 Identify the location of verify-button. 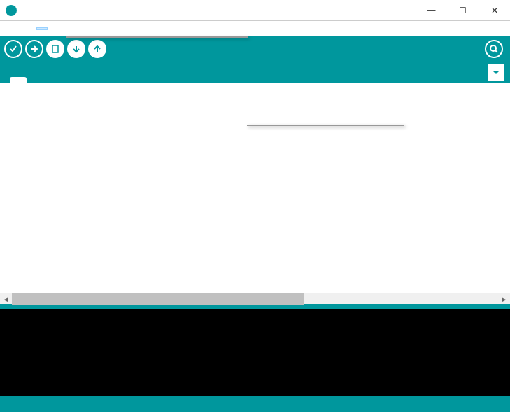
(13, 49).